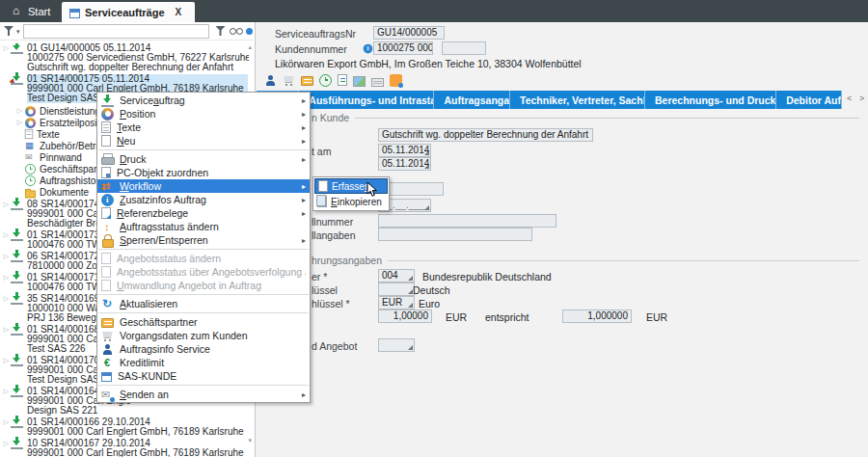  What do you see at coordinates (203, 150) in the screenshot?
I see `menu-separator` at bounding box center [203, 150].